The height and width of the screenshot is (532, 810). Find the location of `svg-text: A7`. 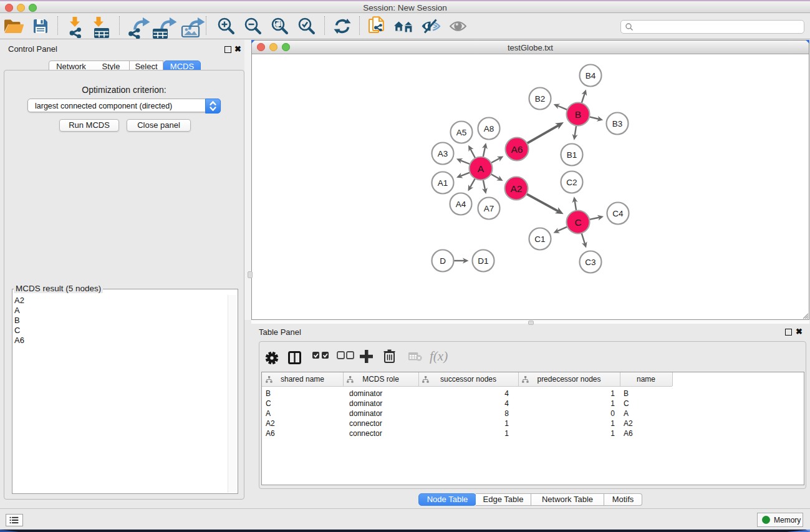

svg-text: A7 is located at coordinates (489, 208).